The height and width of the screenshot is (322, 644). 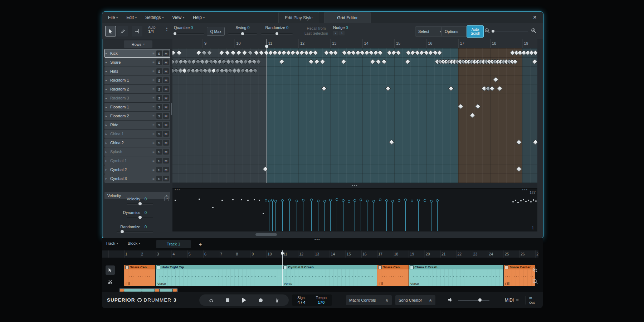 What do you see at coordinates (216, 31) in the screenshot?
I see `qmax-button: Q Max` at bounding box center [216, 31].